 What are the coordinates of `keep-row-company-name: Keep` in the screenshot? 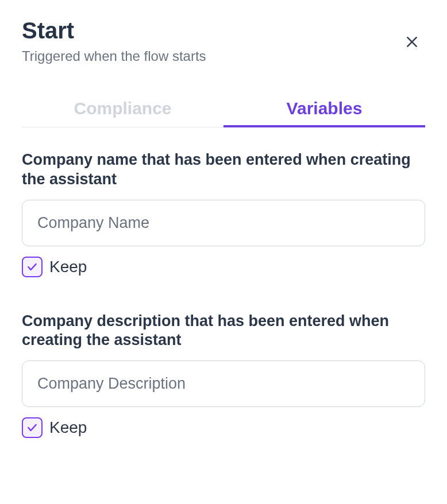 It's located at (223, 267).